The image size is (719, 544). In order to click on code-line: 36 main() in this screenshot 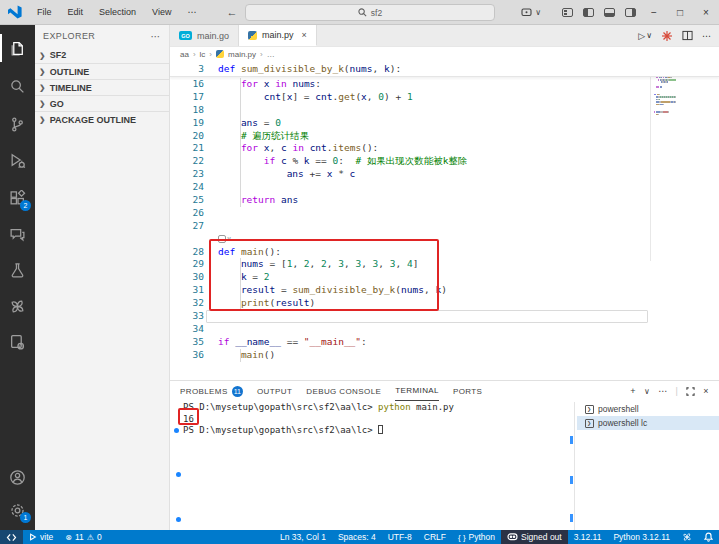, I will do `click(444, 356)`.